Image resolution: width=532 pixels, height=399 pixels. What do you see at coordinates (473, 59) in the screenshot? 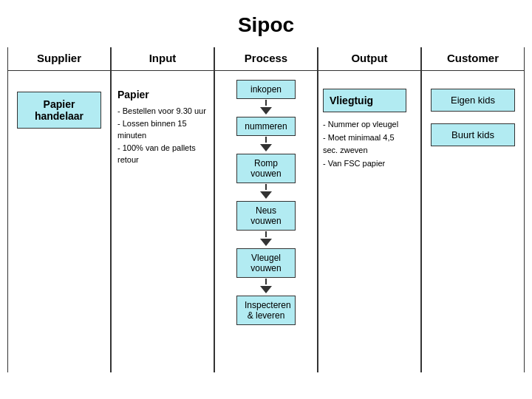
I see `customer-header: Customer` at bounding box center [473, 59].